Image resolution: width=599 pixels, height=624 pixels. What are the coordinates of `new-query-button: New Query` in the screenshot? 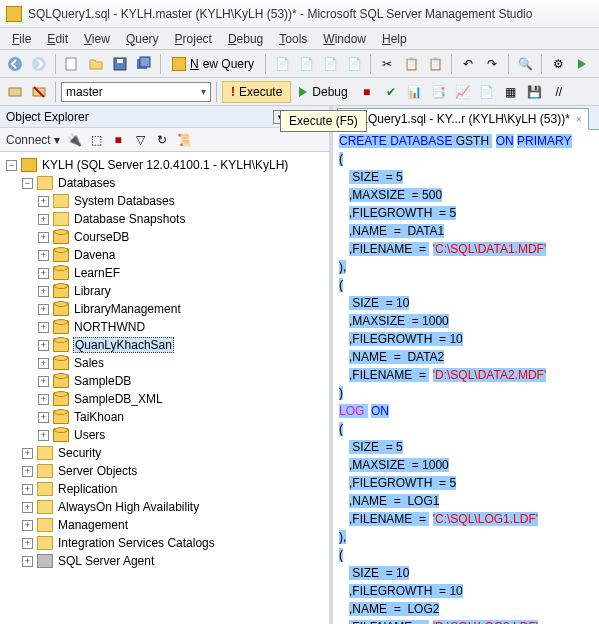 It's located at (213, 64).